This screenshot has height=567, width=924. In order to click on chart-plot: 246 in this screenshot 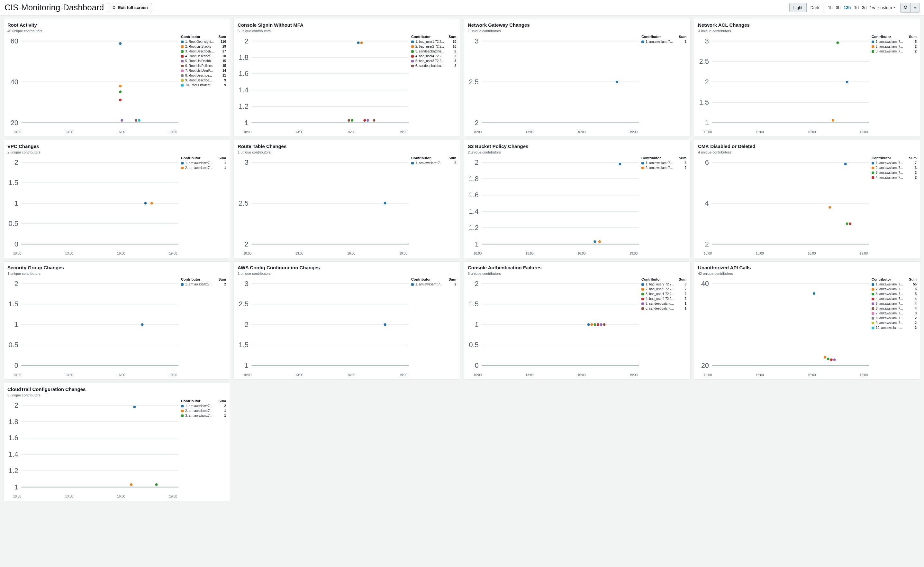, I will do `click(783, 203)`.